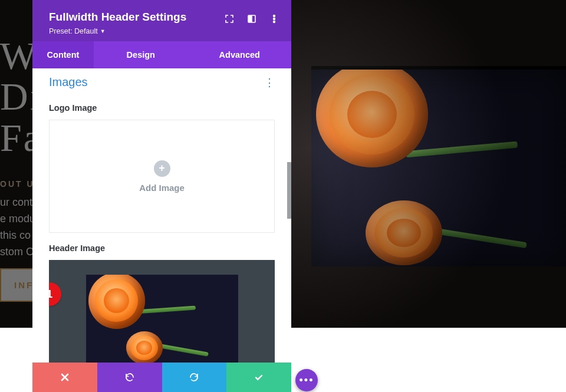 The height and width of the screenshot is (392, 566). What do you see at coordinates (162, 106) in the screenshot?
I see `logo-image-label: Logo Image` at bounding box center [162, 106].